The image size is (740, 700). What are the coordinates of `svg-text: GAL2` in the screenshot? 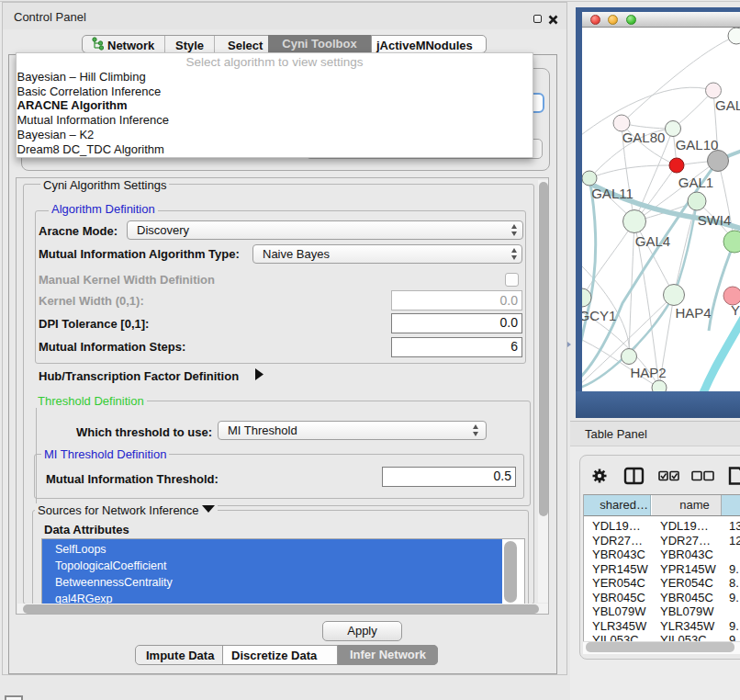 It's located at (727, 105).